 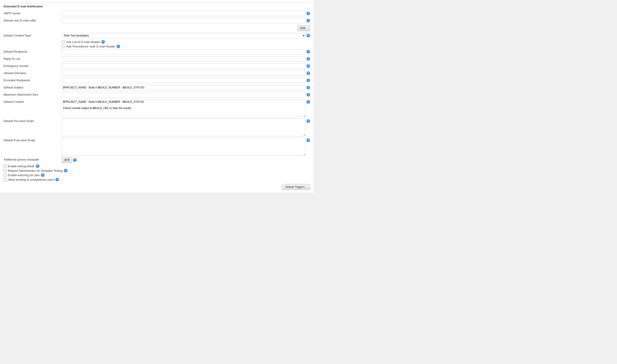 What do you see at coordinates (184, 88) in the screenshot?
I see `default-subject-input` at bounding box center [184, 88].